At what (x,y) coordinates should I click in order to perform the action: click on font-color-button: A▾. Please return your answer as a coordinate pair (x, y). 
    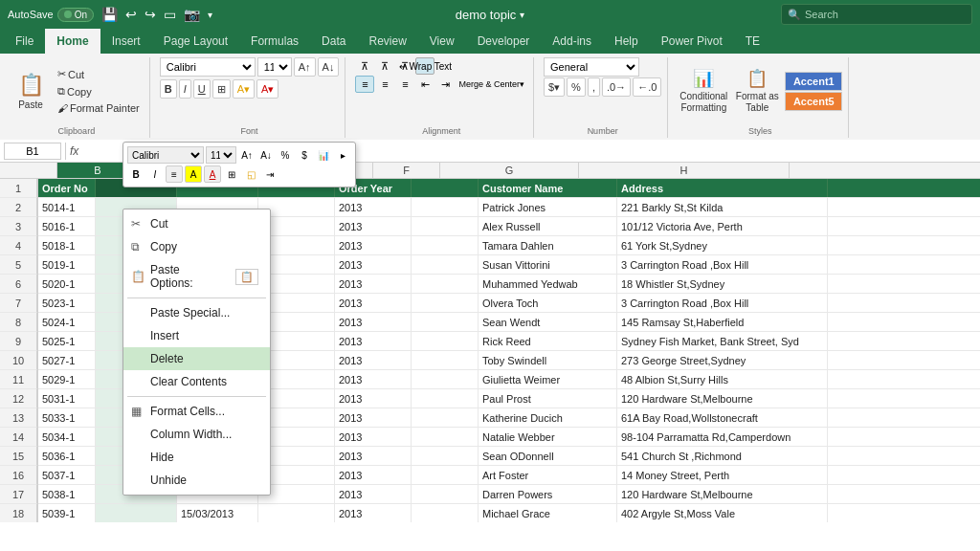
    Looking at the image, I should click on (268, 89).